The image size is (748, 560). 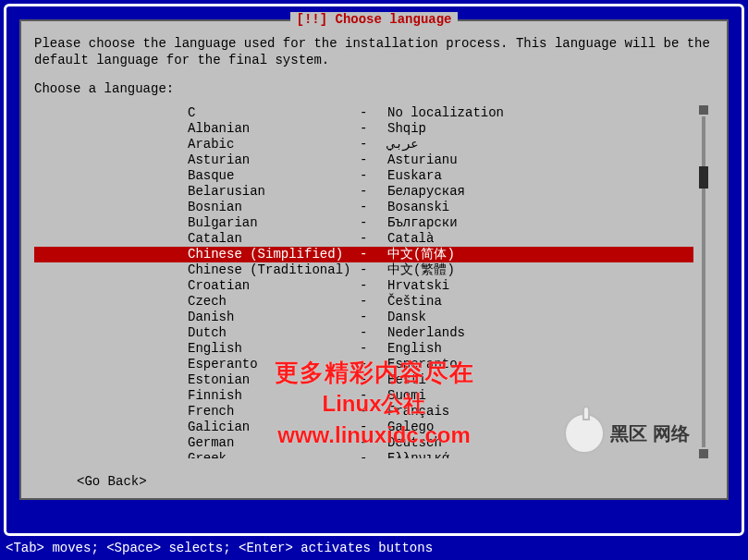 What do you see at coordinates (374, 85) in the screenshot?
I see `dialog-prompt: Choose a language:` at bounding box center [374, 85].